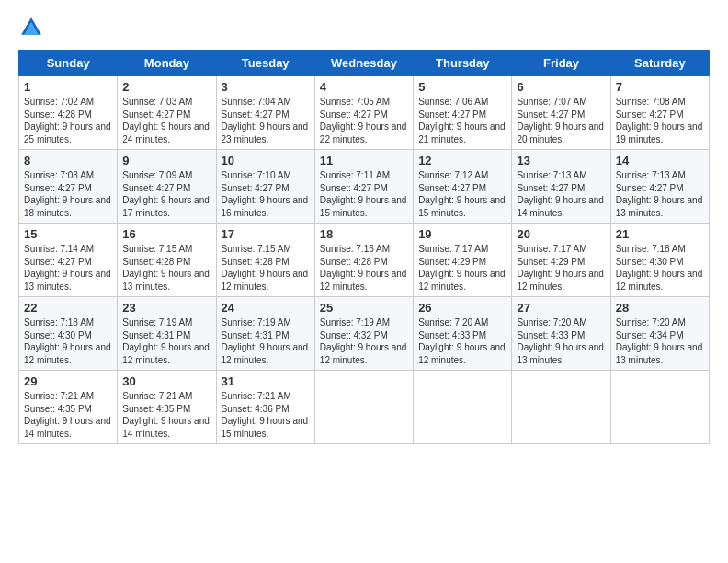  Describe the element at coordinates (68, 260) in the screenshot. I see `calendar-cell: 15 Sunrise: 7:14 AMSunset: 4:27 PMDaylig…` at that location.